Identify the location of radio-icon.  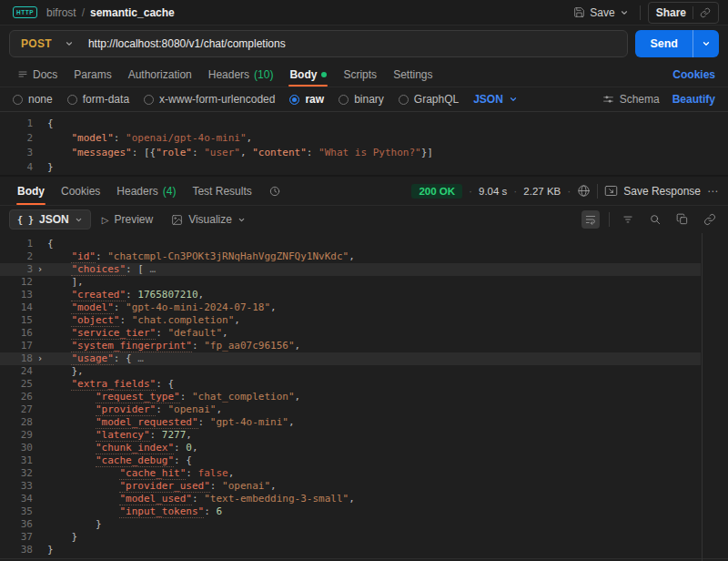
(344, 100).